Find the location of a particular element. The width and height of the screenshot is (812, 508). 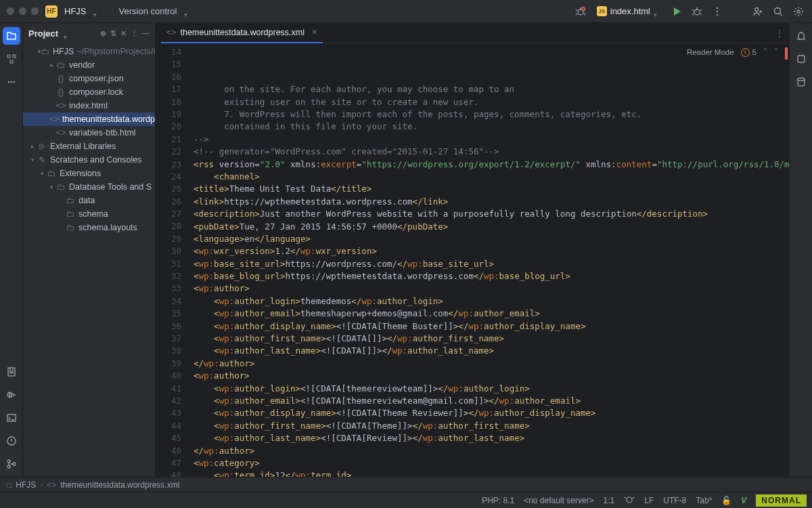

breadcrumb-project: HFJS is located at coordinates (26, 485).